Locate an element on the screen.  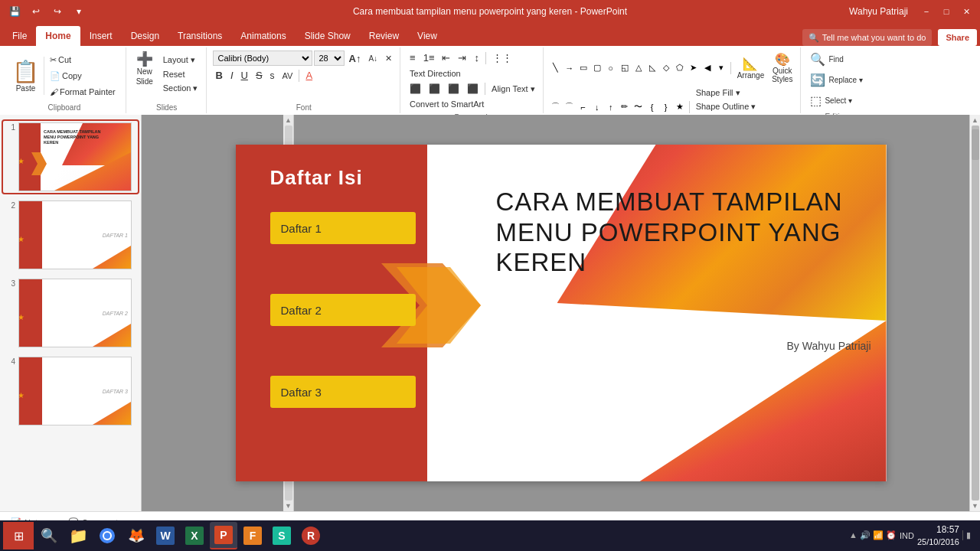
shape-rounded-rect: ▢ is located at coordinates (597, 68).